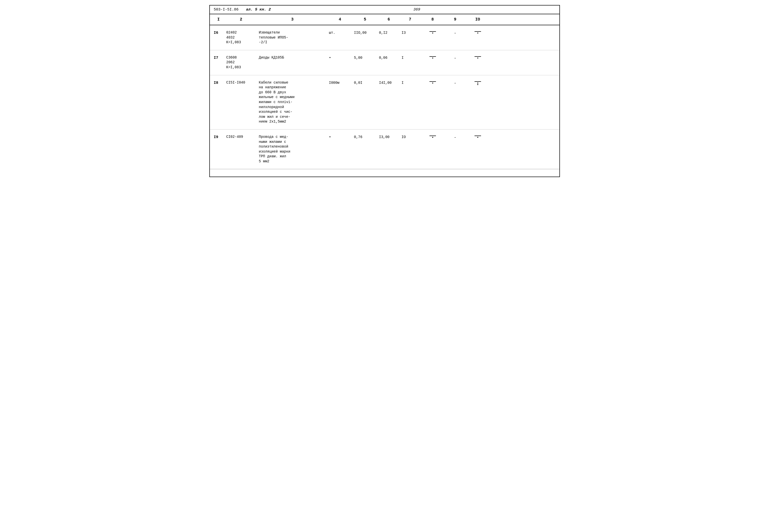  Describe the element at coordinates (340, 19) in the screenshot. I see `col-header-4: 4` at that location.